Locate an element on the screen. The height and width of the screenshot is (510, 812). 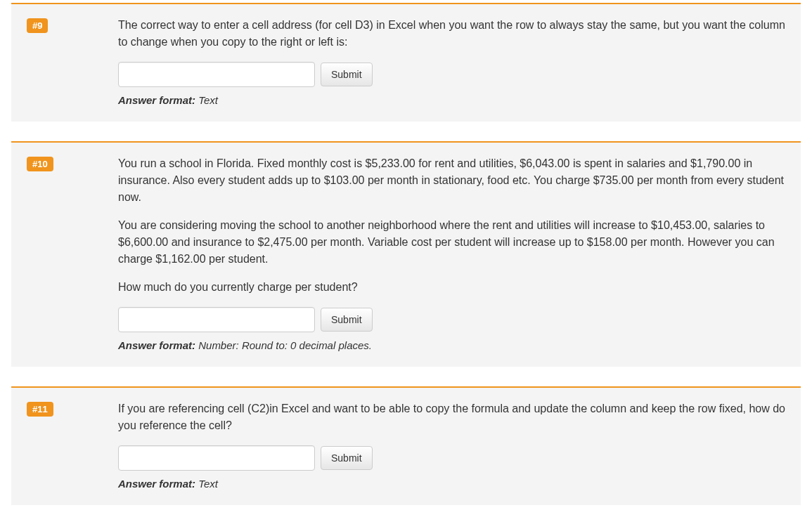
question-paragraph: If you are referencing cell (C2)in Excel… is located at coordinates (451, 417).